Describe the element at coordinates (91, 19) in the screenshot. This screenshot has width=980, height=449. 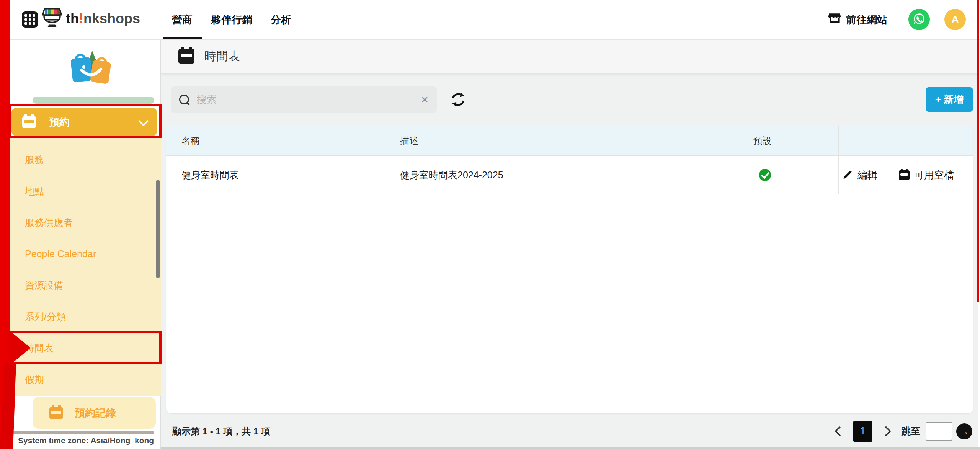
I see `brand-logo: th!nkshops` at that location.